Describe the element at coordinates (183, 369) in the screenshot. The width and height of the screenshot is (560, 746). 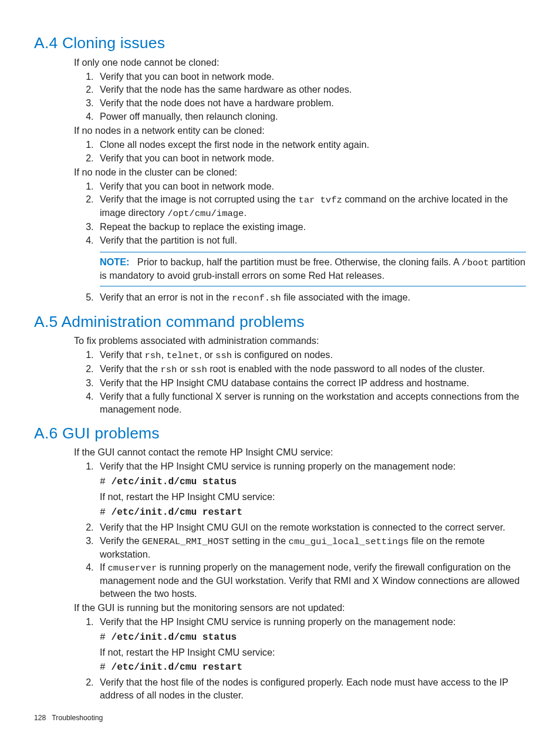
I see `text: or` at that location.